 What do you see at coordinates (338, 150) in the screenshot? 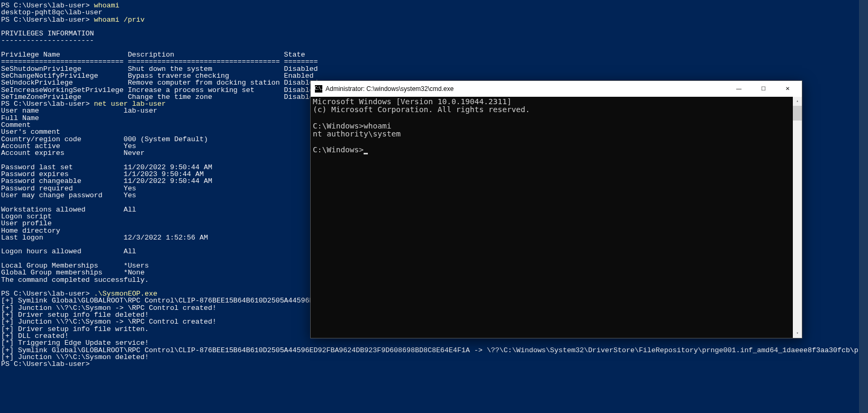
I see `cmd-line-3: C:\Windows>` at bounding box center [338, 150].